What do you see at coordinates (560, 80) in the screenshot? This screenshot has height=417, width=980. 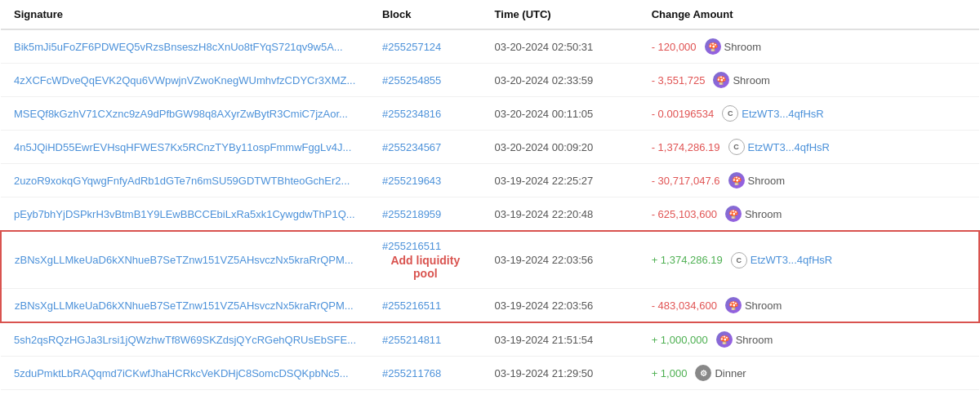 I see `time-cell: 03-20-2024 02:33:59` at bounding box center [560, 80].